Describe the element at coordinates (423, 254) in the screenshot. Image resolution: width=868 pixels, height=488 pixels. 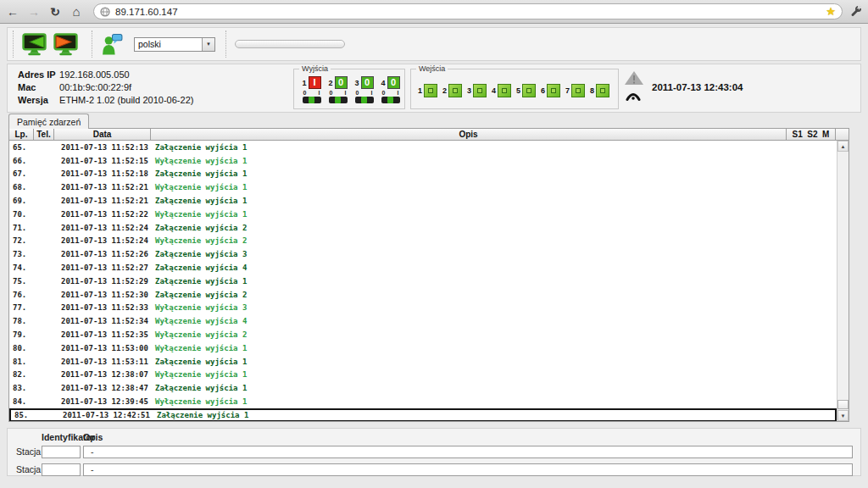
I see `table-row: 73. 2011-07-13 11:52:26 Załączenie wyjśc…` at that location.